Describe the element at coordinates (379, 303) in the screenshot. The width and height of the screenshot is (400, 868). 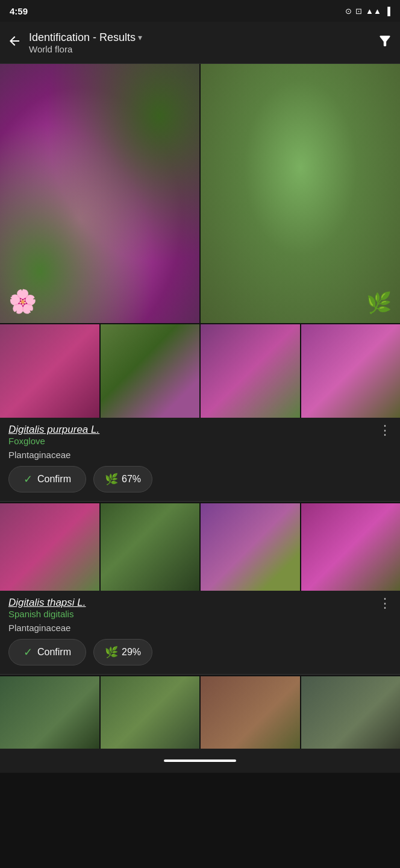
I see `leaf-icon-right: 🌿` at that location.